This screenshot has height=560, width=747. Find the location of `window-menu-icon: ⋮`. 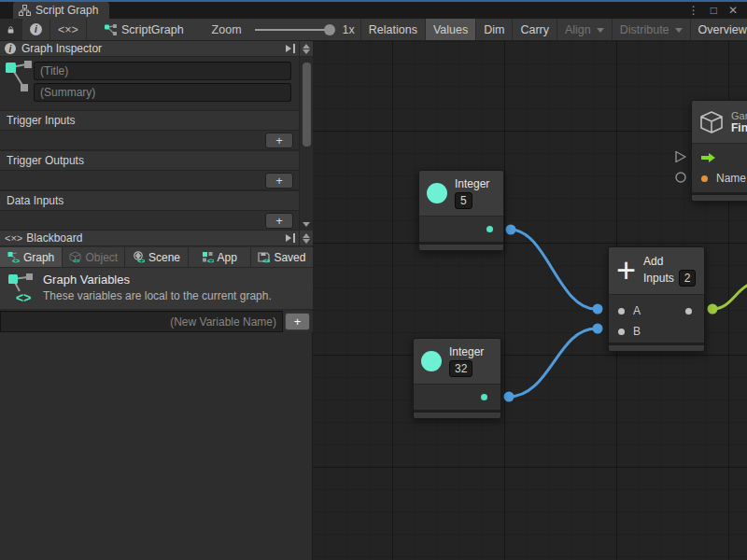

window-menu-icon: ⋮ is located at coordinates (694, 10).